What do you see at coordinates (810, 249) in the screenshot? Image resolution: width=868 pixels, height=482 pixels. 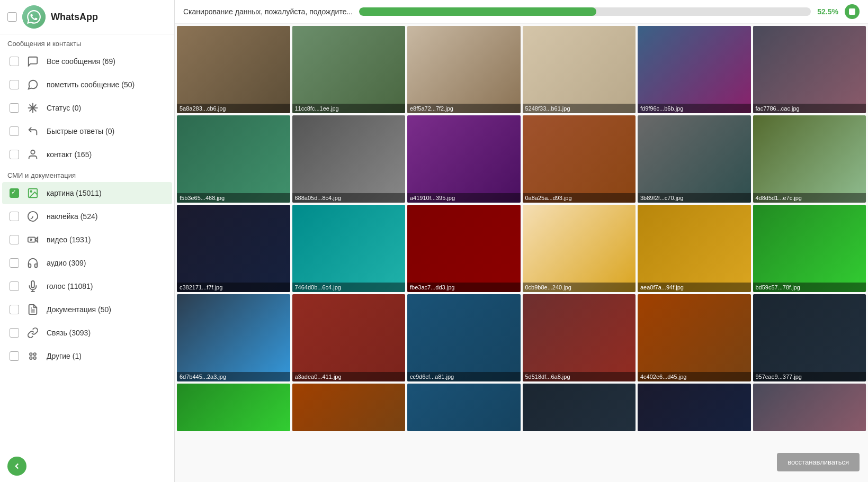 I see `gallery-item: bd59c57...78f.jpg` at bounding box center [810, 249].